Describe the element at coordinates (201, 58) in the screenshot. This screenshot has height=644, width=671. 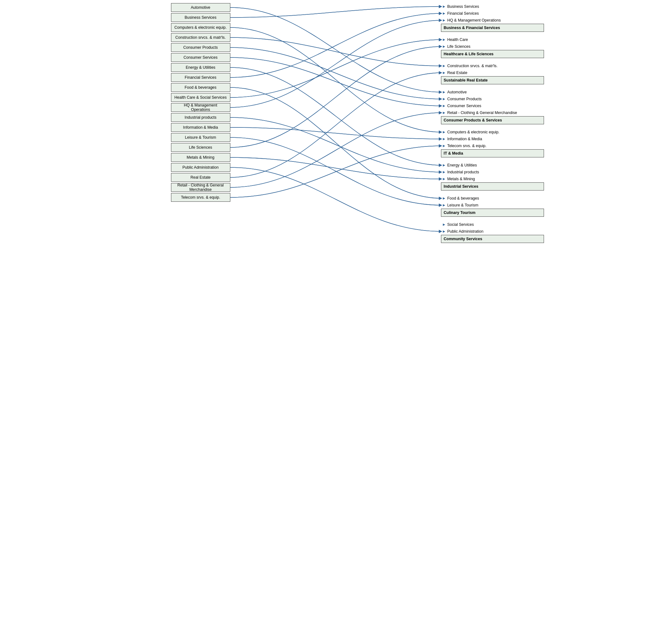
I see `left-item: Consumer Services` at that location.